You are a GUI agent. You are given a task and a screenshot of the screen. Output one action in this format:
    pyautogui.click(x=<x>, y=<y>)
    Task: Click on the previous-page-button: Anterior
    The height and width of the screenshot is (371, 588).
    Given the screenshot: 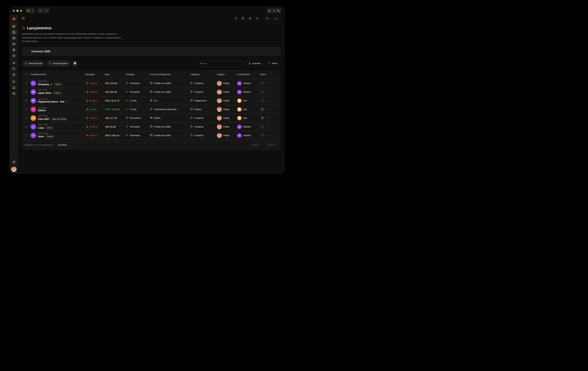 What is the action you would take?
    pyautogui.click(x=254, y=145)
    